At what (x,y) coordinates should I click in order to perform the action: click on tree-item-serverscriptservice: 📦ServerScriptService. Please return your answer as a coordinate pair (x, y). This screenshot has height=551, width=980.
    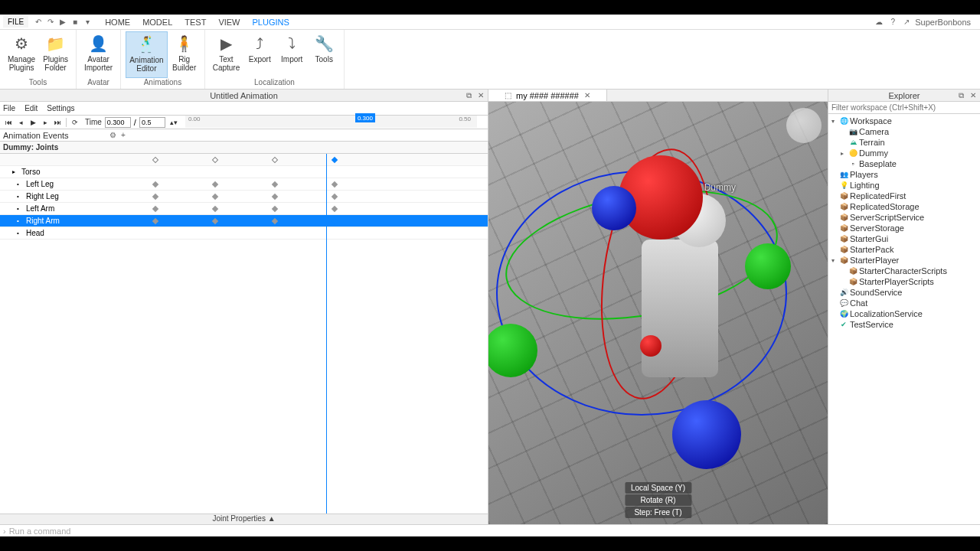
    Looking at the image, I should click on (904, 217).